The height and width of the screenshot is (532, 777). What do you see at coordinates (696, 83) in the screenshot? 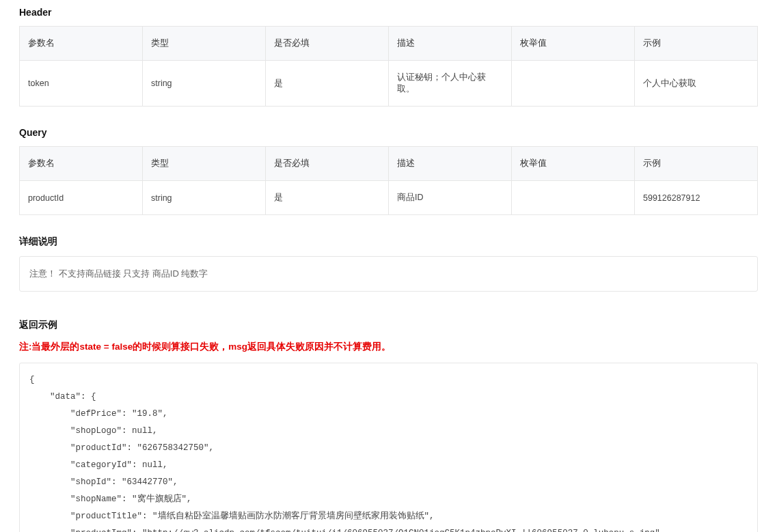
I see `cell-example: 个人中心获取` at bounding box center [696, 83].